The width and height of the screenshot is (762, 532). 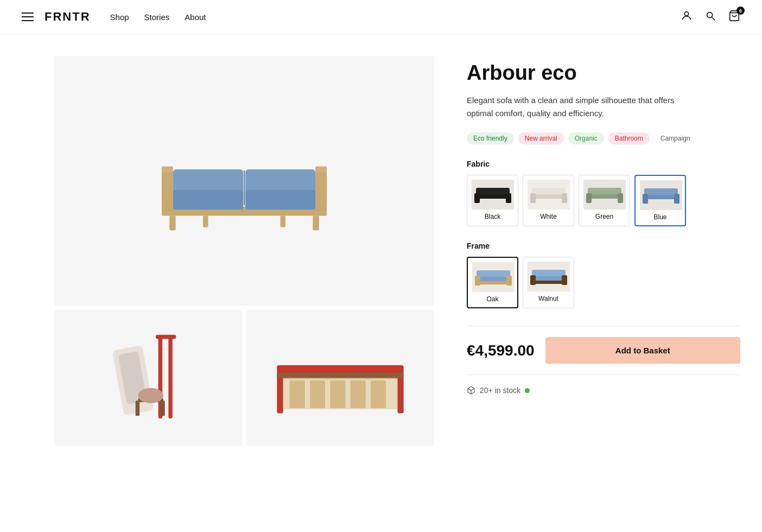 I want to click on frame-label-walnut: Walnut, so click(x=548, y=299).